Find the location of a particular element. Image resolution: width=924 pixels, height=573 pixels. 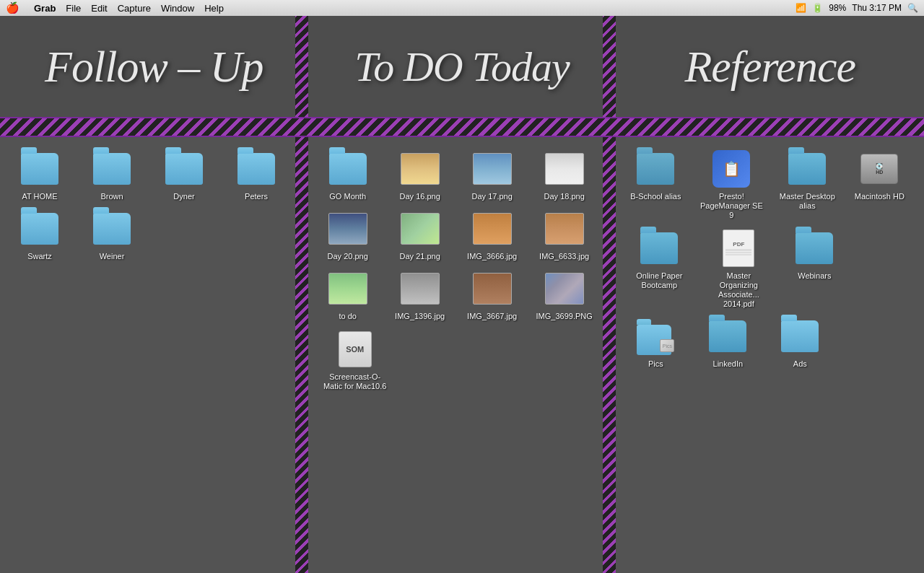

item-linkedin: LinkedIn is located at coordinates (728, 342).